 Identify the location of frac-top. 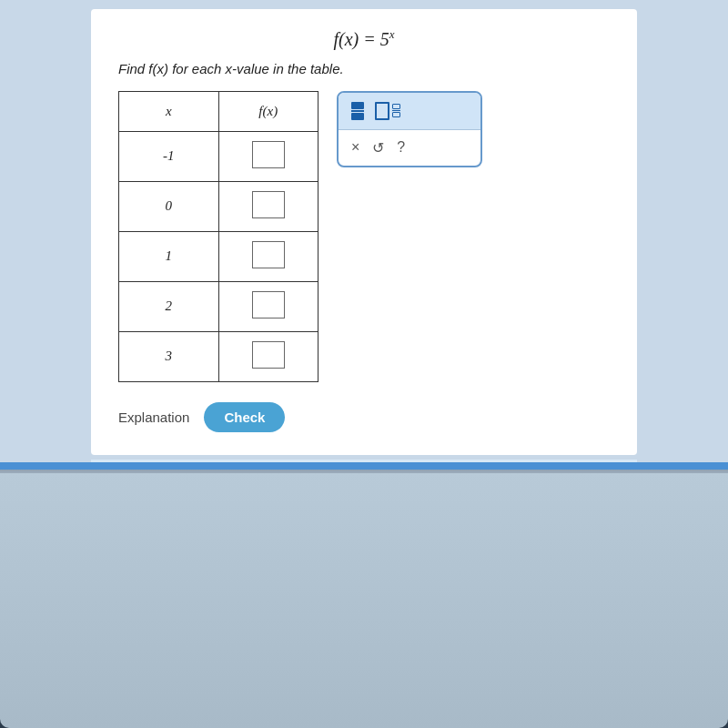
(358, 106).